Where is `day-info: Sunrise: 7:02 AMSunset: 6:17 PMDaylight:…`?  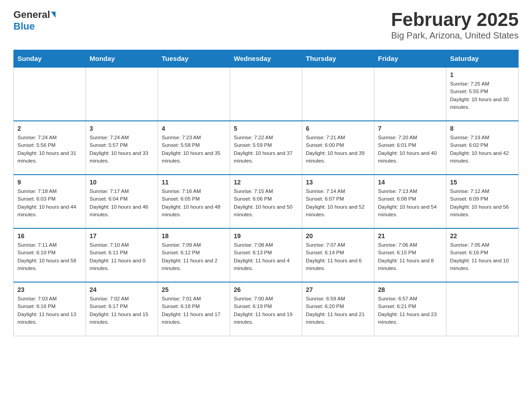
day-info: Sunrise: 7:02 AMSunset: 6:17 PMDaylight:… is located at coordinates (122, 311).